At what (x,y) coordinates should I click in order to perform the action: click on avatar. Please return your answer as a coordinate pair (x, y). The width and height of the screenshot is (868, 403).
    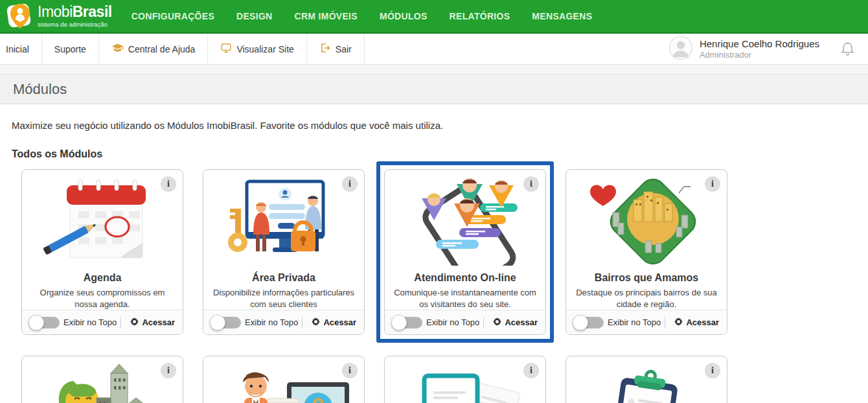
    Looking at the image, I should click on (681, 49).